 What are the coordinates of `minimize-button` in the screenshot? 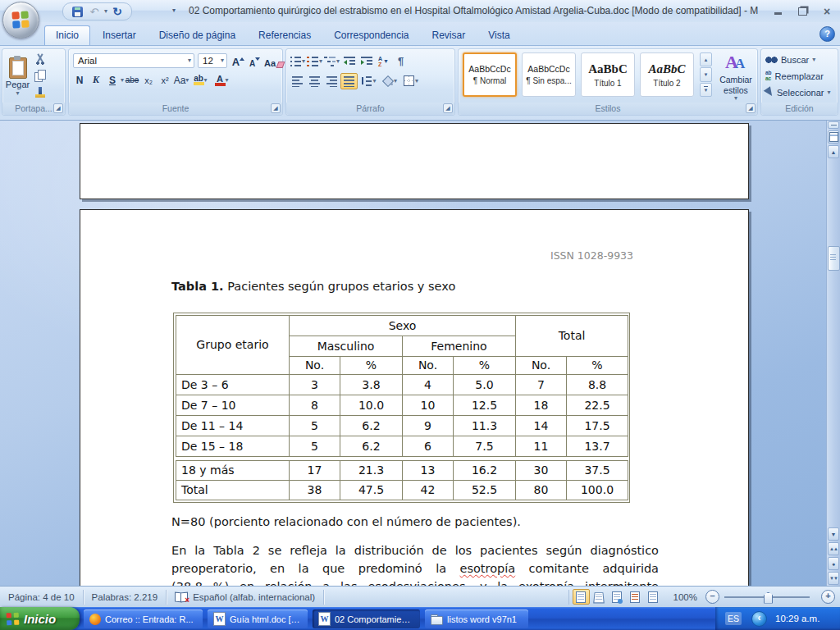 It's located at (778, 11).